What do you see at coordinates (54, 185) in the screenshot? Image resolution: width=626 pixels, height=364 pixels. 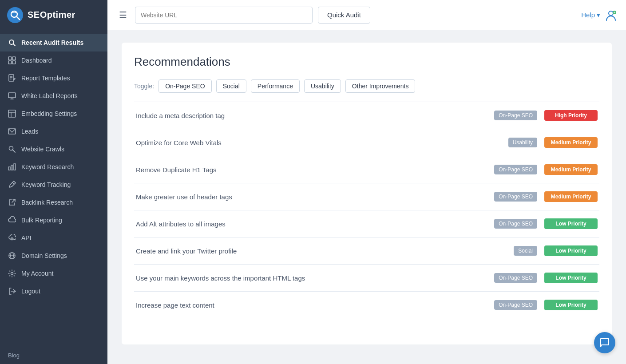 I see `sidebar-item-keyword-tracking: Keyword Tracking` at bounding box center [54, 185].